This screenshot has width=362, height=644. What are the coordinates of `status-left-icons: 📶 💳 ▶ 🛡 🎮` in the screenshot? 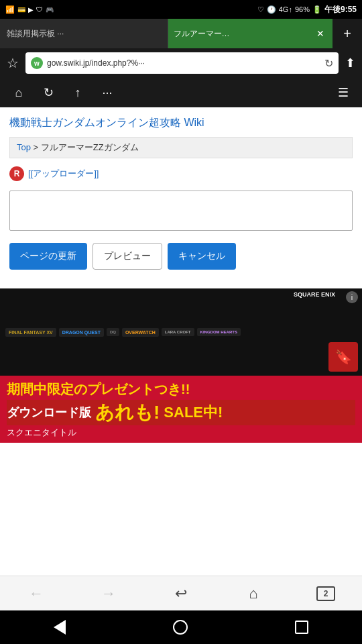 It's located at (29, 9).